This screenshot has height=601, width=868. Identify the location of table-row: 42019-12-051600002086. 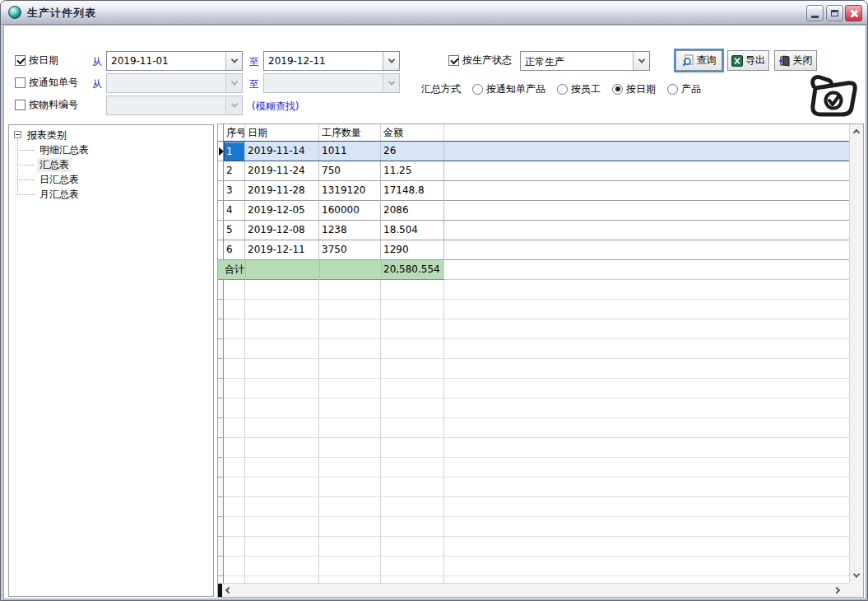
(534, 211).